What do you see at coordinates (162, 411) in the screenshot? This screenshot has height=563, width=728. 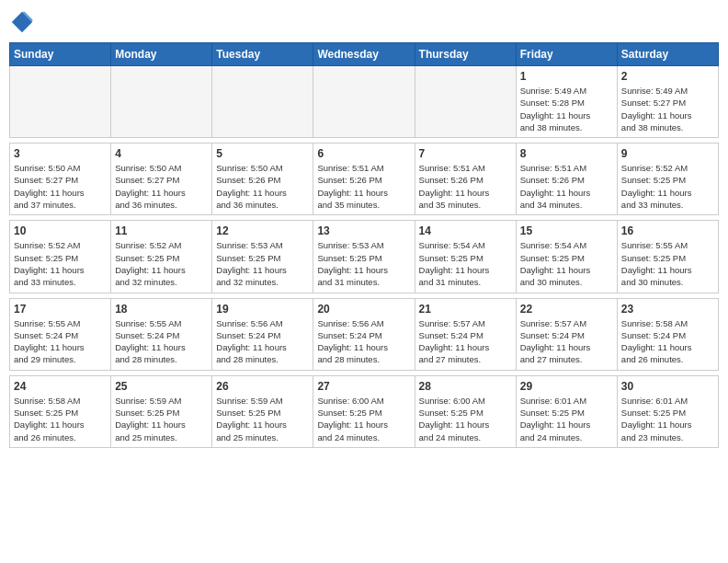 I see `calendar-day: 25Sunrise: 5:59 AM Sunset: 5:25 PM Dayli…` at bounding box center [162, 411].